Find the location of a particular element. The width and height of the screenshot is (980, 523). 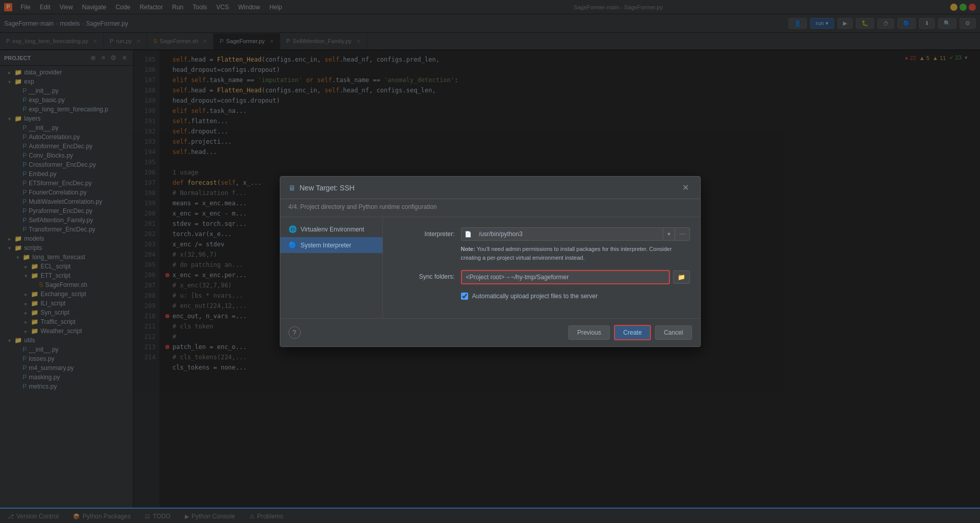

interpreter-control: 📄 /usr/bin/python3 ▾ ⋯ Note: You'll need… is located at coordinates (575, 244).